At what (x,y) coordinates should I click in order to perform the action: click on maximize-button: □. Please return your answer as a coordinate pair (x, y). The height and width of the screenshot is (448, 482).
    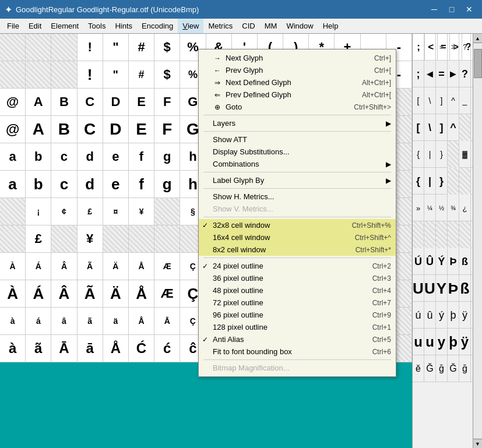
    Looking at the image, I should click on (452, 9).